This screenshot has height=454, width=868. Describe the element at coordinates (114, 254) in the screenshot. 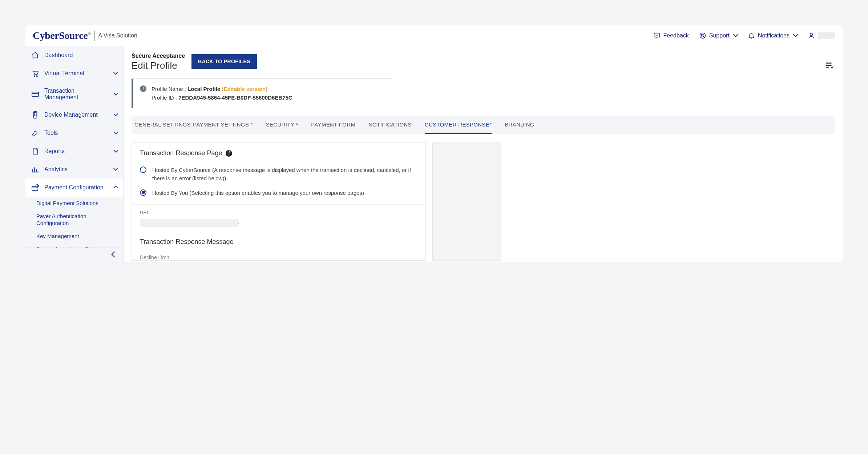

I see `chevron-left-icon` at that location.